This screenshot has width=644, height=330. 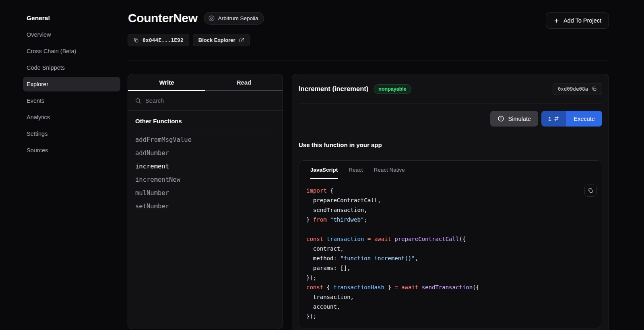 What do you see at coordinates (520, 119) in the screenshot?
I see `simulate-label: Simulate` at bounding box center [520, 119].